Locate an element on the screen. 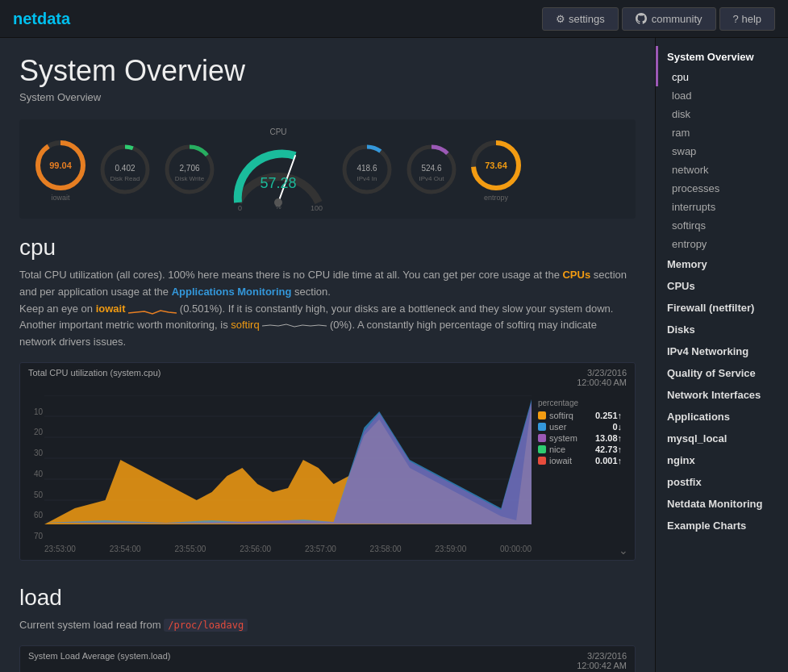  sidebar-overview-title: System Overview is located at coordinates (722, 56).